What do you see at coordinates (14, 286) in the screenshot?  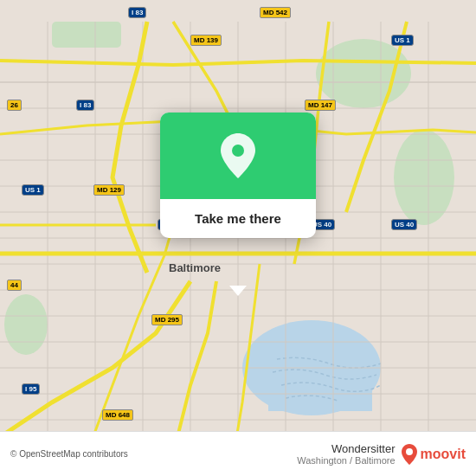 I see `road-sign-44: 44` at bounding box center [14, 286].